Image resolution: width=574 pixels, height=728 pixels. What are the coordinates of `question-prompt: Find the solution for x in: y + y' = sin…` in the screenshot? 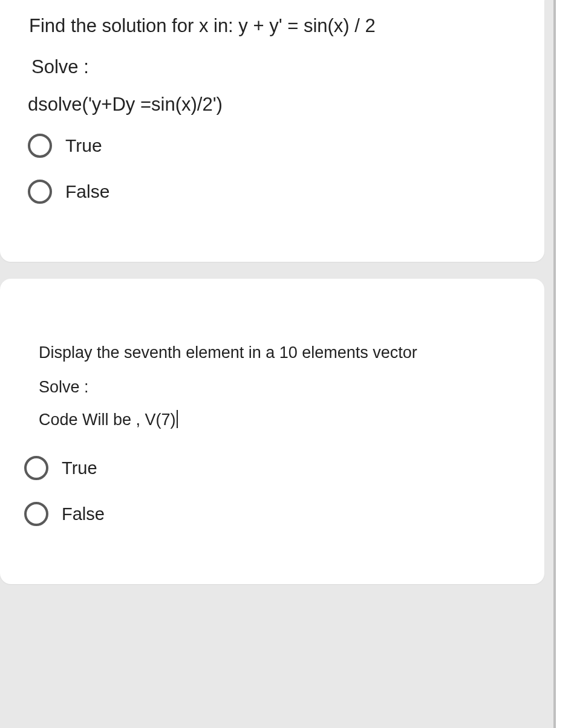 It's located at (275, 27).